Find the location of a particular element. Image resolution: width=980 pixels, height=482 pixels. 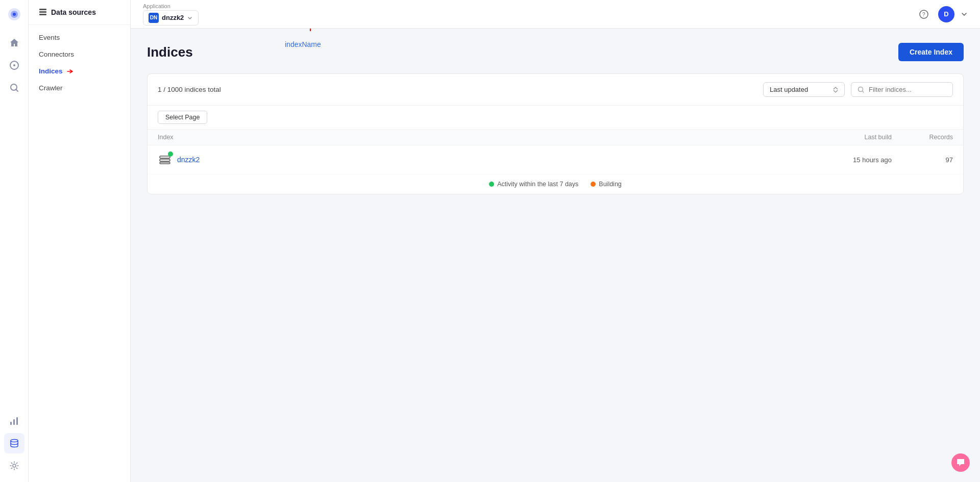

sidebar-item-crawler: Crawler is located at coordinates (80, 88).